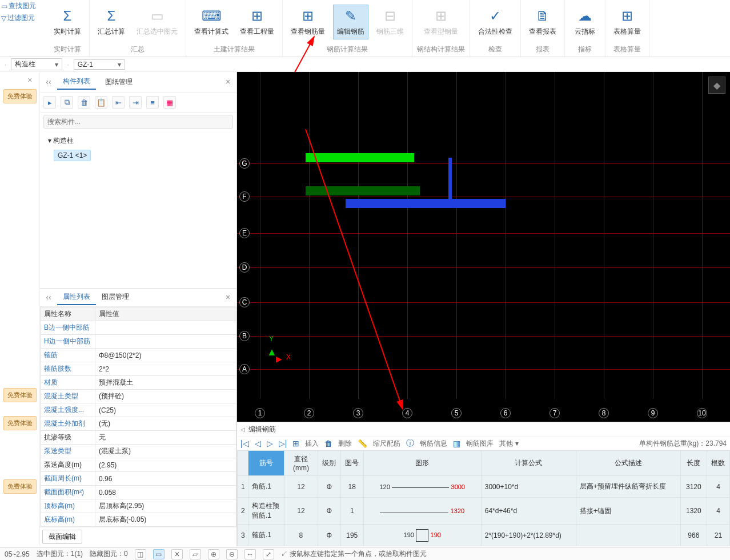 This screenshot has height=560, width=730. What do you see at coordinates (101, 102) in the screenshot?
I see `paste-icon: 📋` at bounding box center [101, 102].